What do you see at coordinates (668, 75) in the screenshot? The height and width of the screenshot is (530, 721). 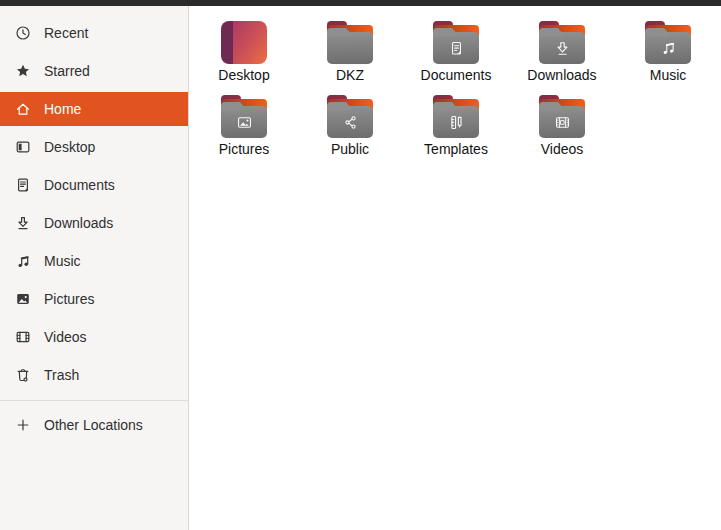 I see `file-item-label: Music` at bounding box center [668, 75].